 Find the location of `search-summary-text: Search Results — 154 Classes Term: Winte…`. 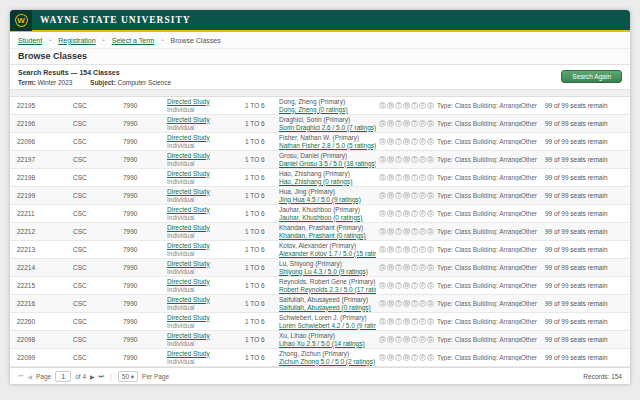

search-summary-text: Search Results — 154 Classes Term: Winte… is located at coordinates (94, 78).